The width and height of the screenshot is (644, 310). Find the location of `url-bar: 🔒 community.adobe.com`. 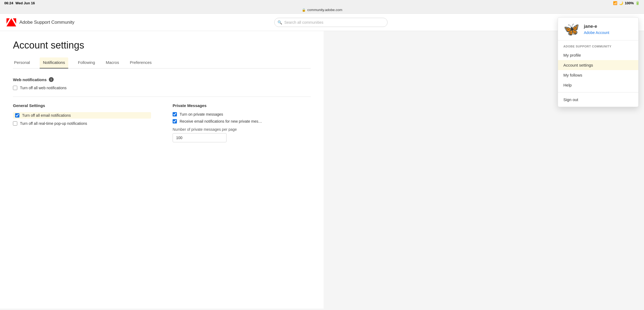

url-bar: 🔒 community.adobe.com is located at coordinates (322, 10).